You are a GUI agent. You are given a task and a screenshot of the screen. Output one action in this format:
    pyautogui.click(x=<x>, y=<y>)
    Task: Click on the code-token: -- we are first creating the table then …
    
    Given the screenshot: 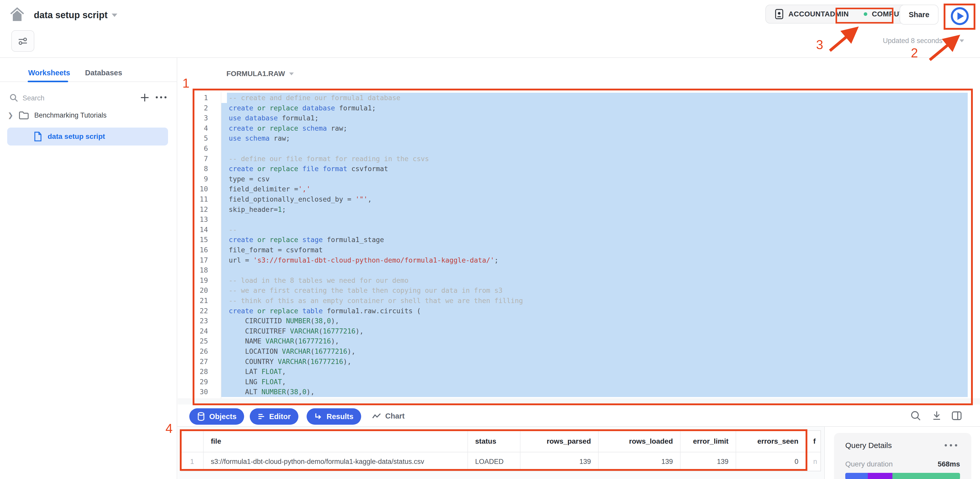 What is the action you would take?
    pyautogui.click(x=366, y=291)
    